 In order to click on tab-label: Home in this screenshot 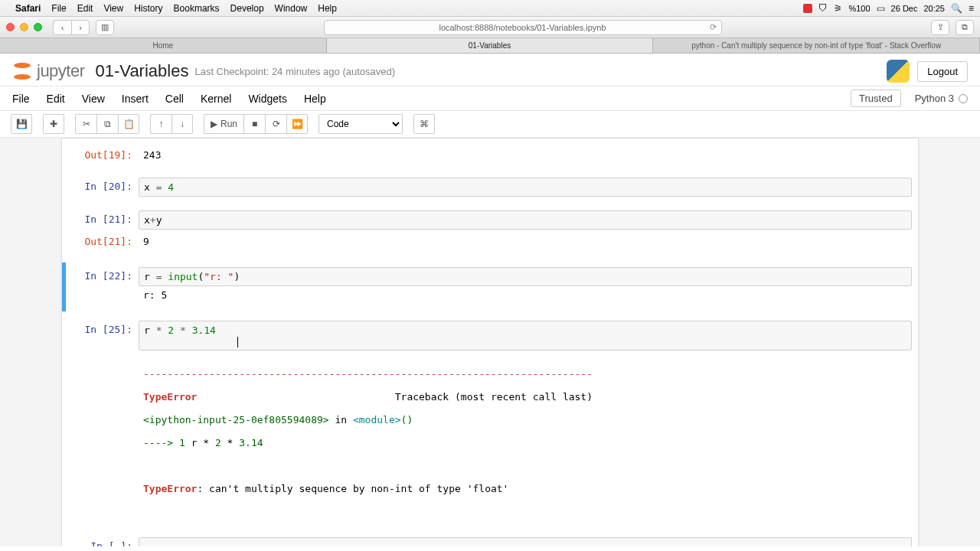, I will do `click(162, 46)`.